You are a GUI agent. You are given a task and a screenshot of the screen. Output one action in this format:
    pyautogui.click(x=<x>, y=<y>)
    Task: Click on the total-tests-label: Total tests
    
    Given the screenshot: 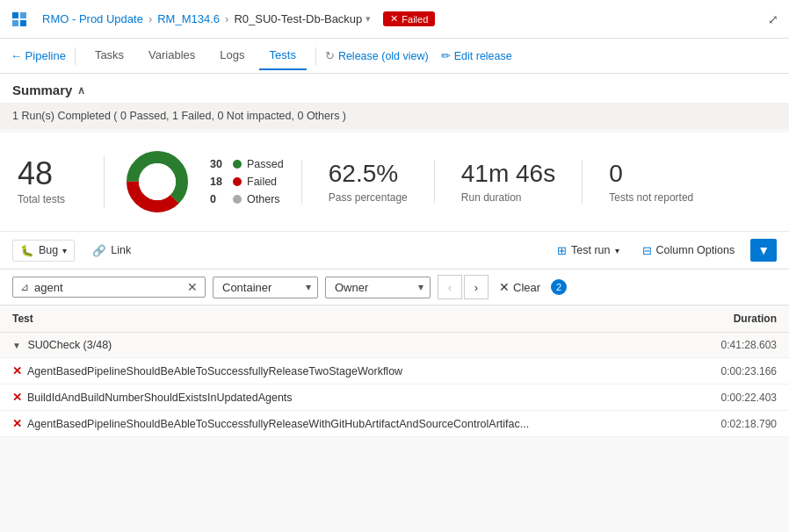 What is the action you would take?
    pyautogui.click(x=41, y=199)
    